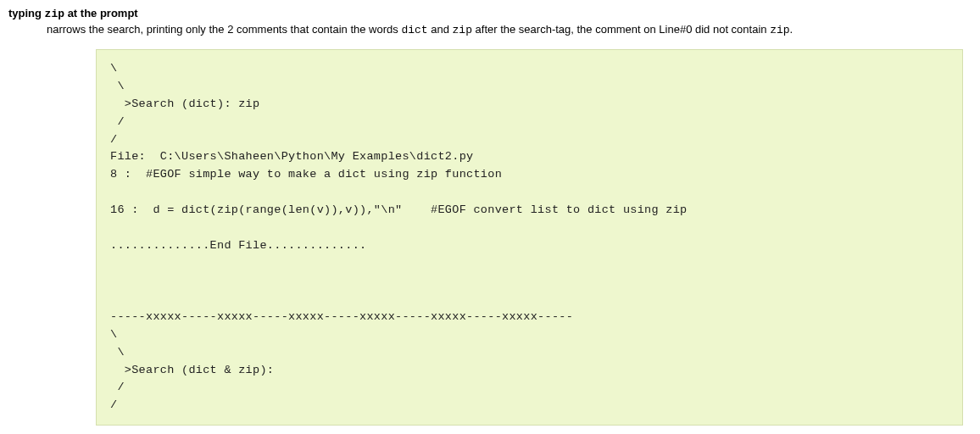  I want to click on desc-text-3: after the search-tag, the comment on Lin…, so click(621, 29).